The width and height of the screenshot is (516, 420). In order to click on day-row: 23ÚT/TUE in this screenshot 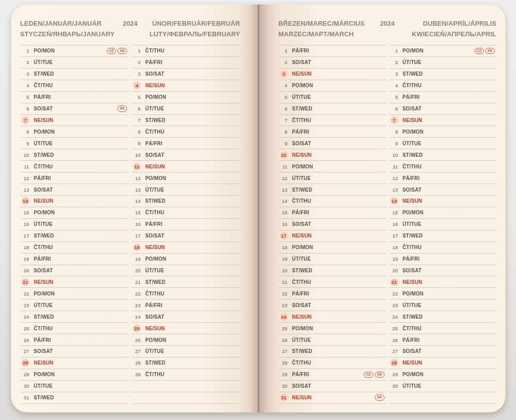, I will do `click(75, 306)`.